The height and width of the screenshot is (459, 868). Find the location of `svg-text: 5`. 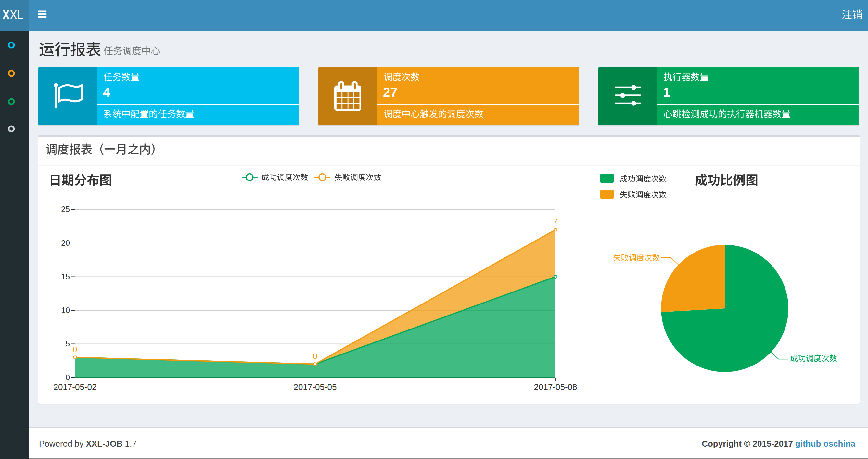

svg-text: 5 is located at coordinates (68, 343).